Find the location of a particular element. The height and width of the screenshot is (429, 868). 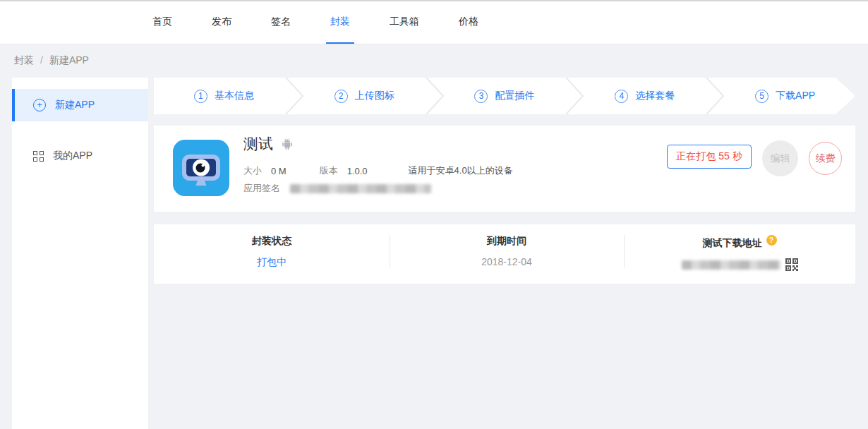

nav-item-toolbox: 工具箱 is located at coordinates (404, 23).